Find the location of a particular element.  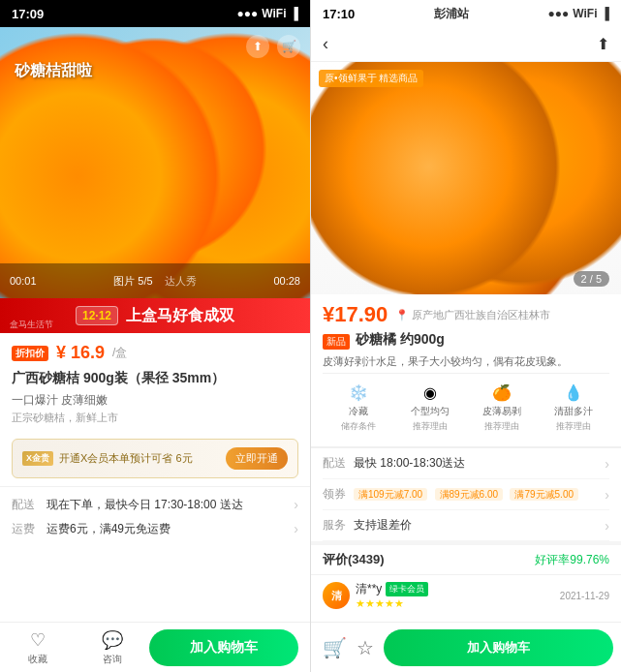

promo-text: 上盒马好食成双 is located at coordinates (180, 316).